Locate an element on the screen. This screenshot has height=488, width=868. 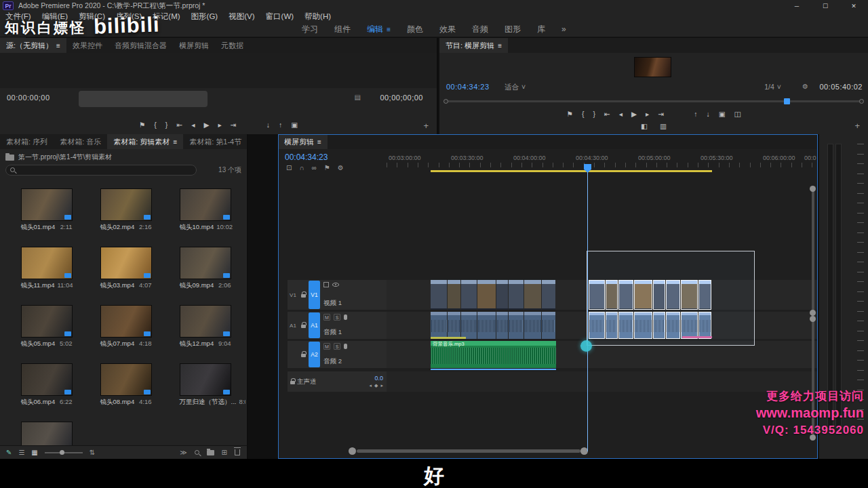
timeline-timecode: 00:04:34:23 is located at coordinates (307, 157).